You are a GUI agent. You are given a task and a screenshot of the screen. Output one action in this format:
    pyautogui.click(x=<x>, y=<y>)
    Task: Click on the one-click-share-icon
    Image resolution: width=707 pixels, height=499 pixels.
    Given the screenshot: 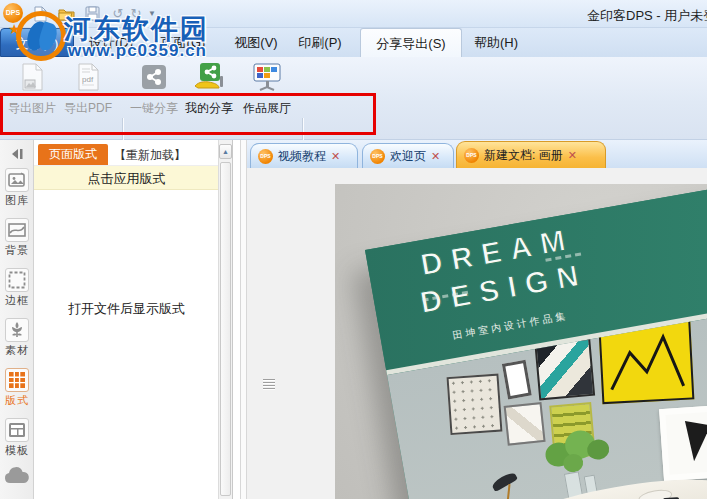 What is the action you would take?
    pyautogui.click(x=154, y=79)
    